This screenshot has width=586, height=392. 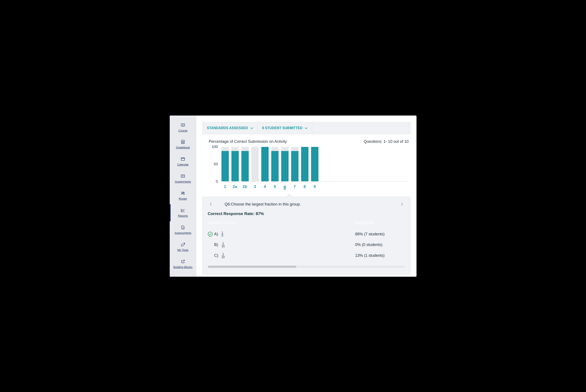 What do you see at coordinates (183, 144) in the screenshot?
I see `sidebar-item-gradebook: Gradebook` at bounding box center [183, 144].